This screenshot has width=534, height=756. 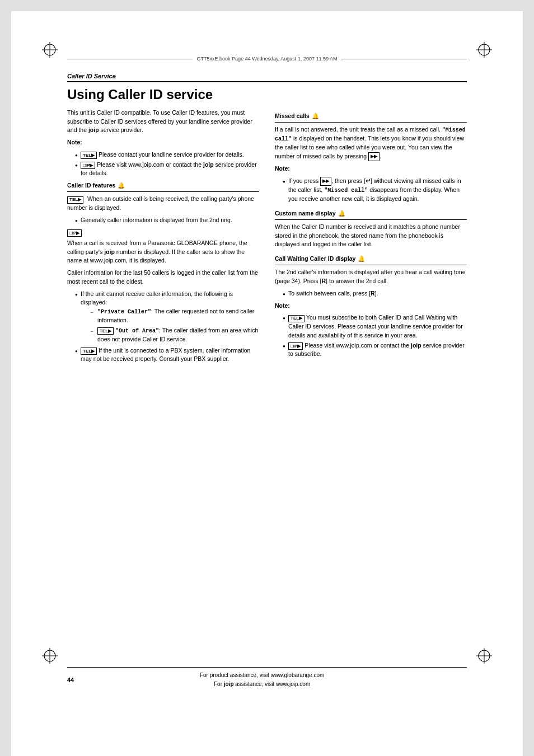 I want to click on caller-id-features-header: Caller ID features 🔔, so click(x=163, y=186).